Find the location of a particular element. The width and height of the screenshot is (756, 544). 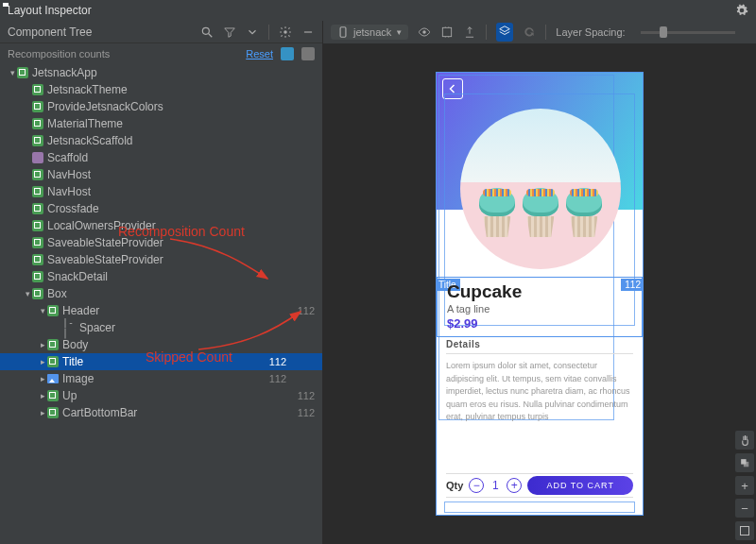

back-button is located at coordinates (453, 89).